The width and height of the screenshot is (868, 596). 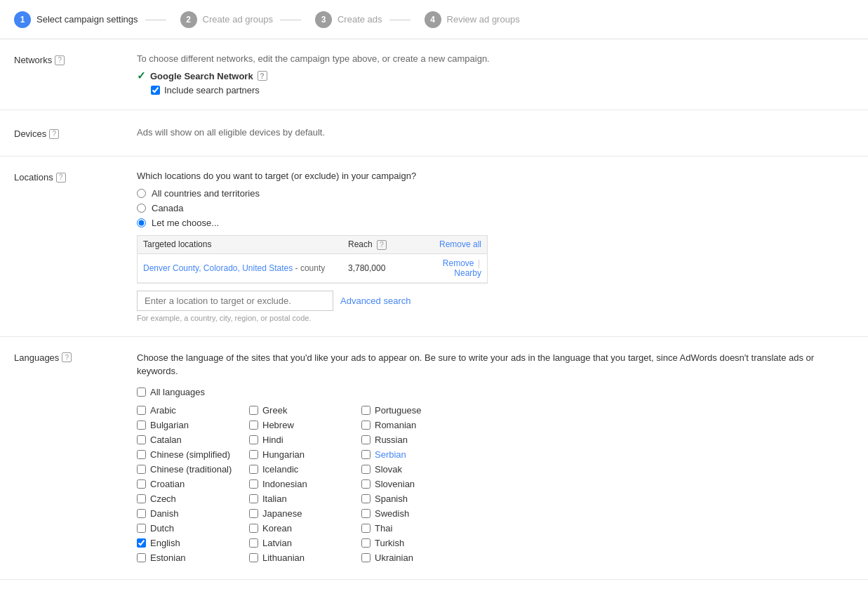 I want to click on lang-label-hindi: Hindi, so click(x=273, y=439).